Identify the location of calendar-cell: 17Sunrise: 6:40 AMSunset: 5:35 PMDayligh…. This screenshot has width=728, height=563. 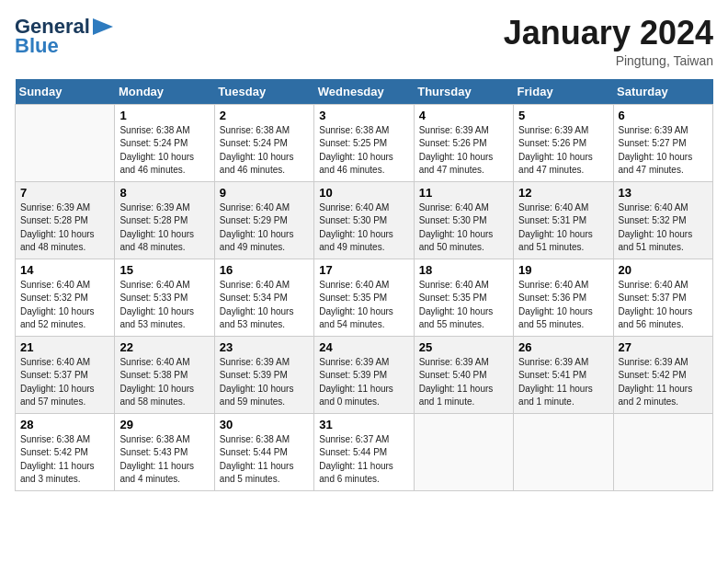
(364, 297).